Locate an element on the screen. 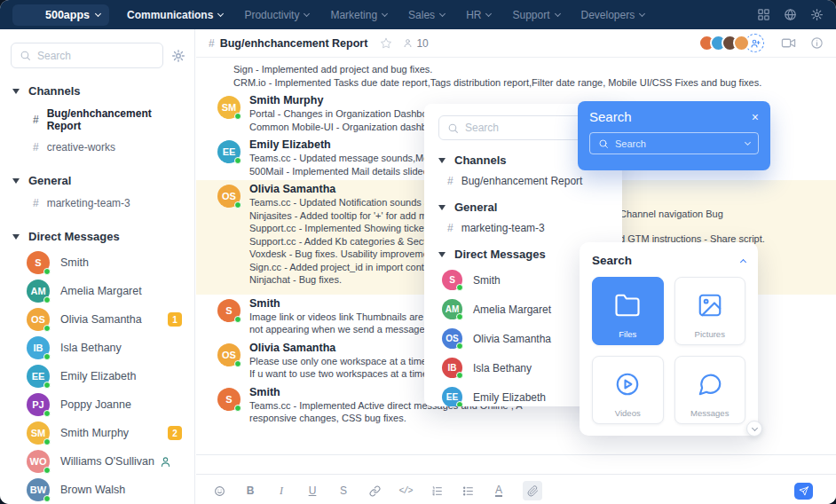  ordered-list-button is located at coordinates (437, 491).